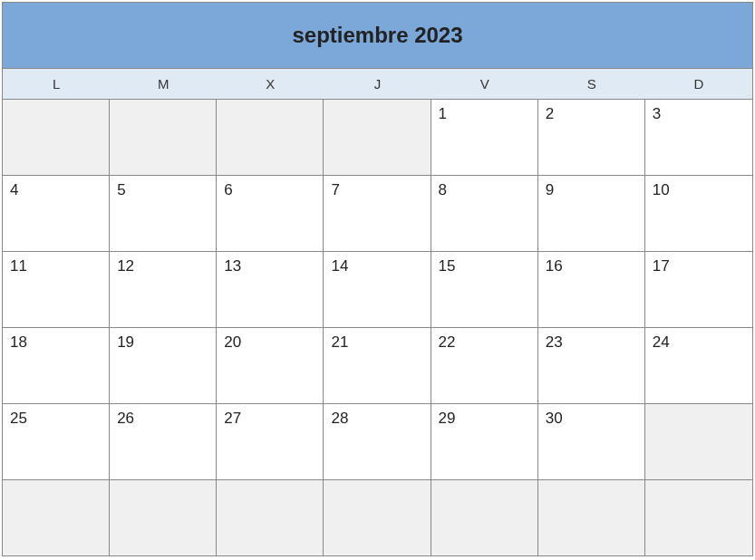 The image size is (755, 560). What do you see at coordinates (592, 138) in the screenshot?
I see `day-cell: 2` at bounding box center [592, 138].